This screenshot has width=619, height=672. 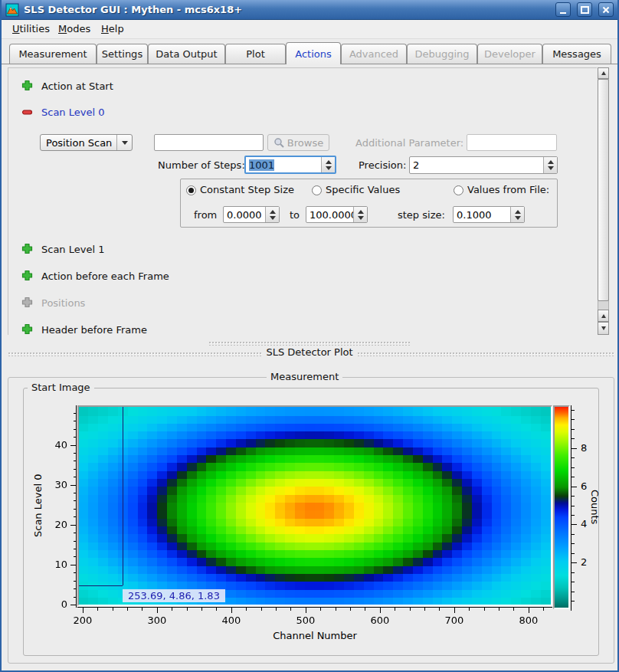 What do you see at coordinates (572, 508) in the screenshot?
I see `colorbar-axis-line` at bounding box center [572, 508].